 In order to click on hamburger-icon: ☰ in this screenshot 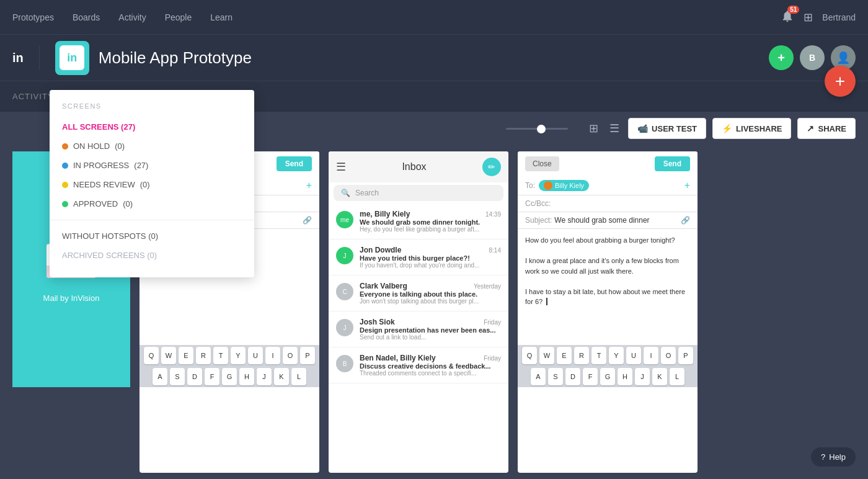, I will do `click(341, 167)`.